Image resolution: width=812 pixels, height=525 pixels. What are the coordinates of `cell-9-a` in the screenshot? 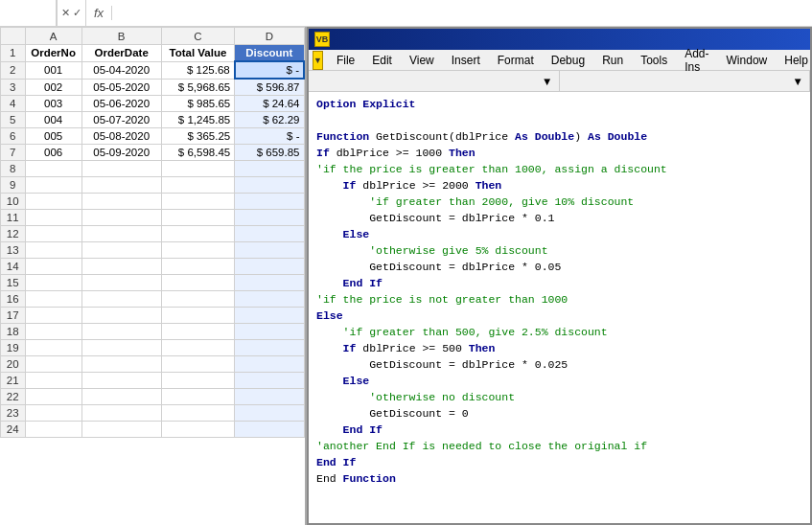 It's located at (54, 186).